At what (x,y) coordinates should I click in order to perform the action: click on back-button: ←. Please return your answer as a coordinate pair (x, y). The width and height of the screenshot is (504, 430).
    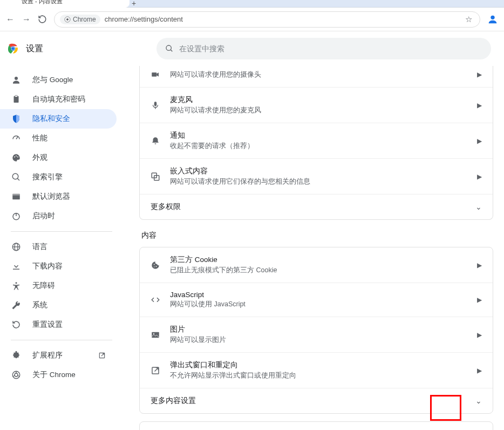
    Looking at the image, I should click on (10, 19).